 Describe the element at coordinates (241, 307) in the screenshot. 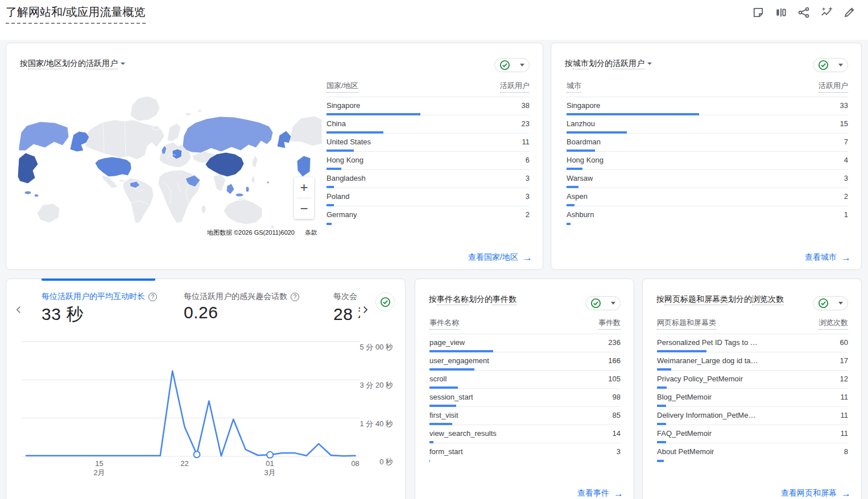

I see `metric-tab-engaged-sessions-per-user: 每位活跃用户的感兴趣会话数? 0.26` at that location.